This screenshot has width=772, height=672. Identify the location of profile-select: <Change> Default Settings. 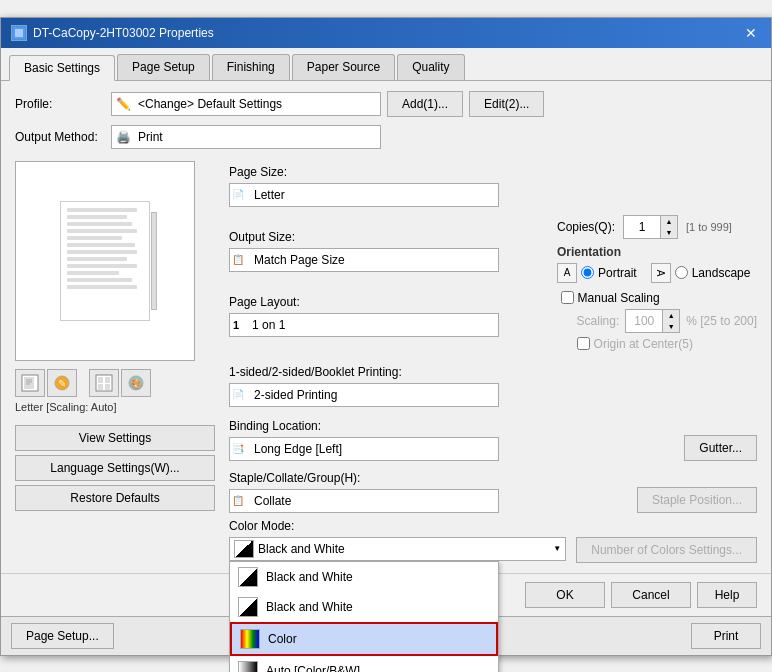
(246, 104).